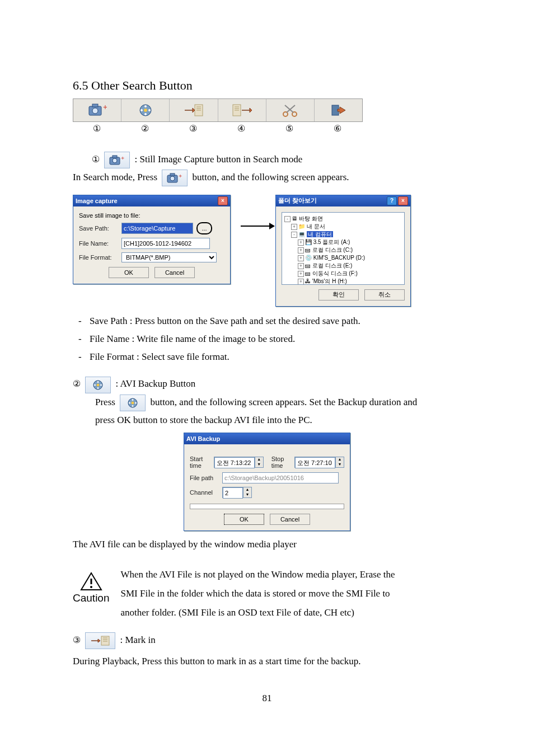 Image resolution: width=534 pixels, height=756 pixels. Describe the element at coordinates (275, 339) in the screenshot. I see `note-file-name: File Name : Write file name of the image…` at that location.